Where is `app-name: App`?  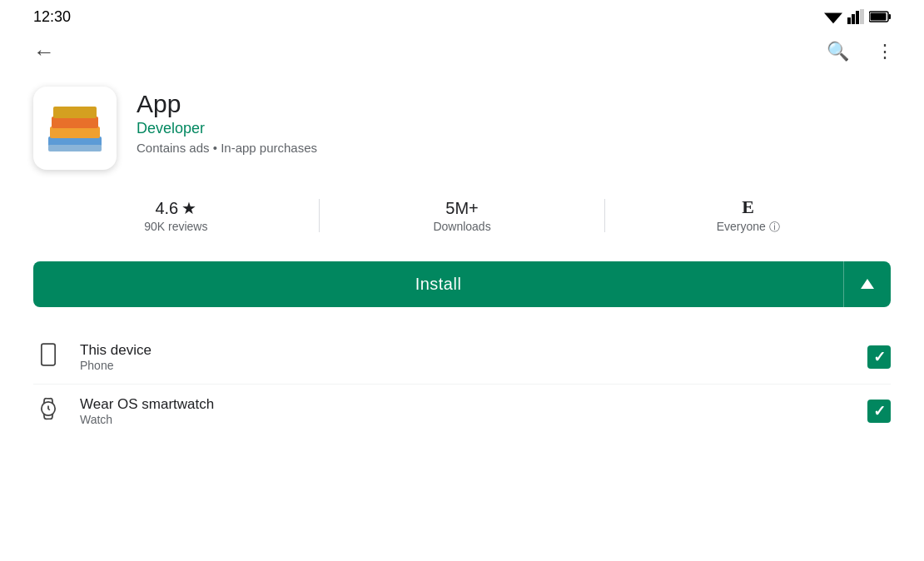
app-name: App is located at coordinates (226, 104).